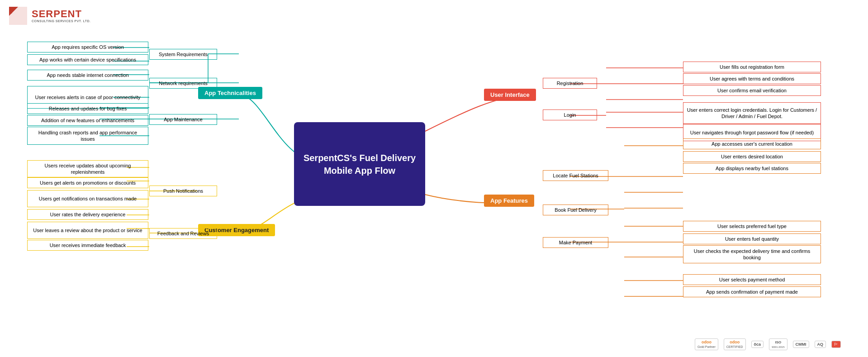 The height and width of the screenshot is (357, 868). I want to click on logo-text: SERPENT CONSULTING SERVICES PVT. LTD., so click(61, 16).